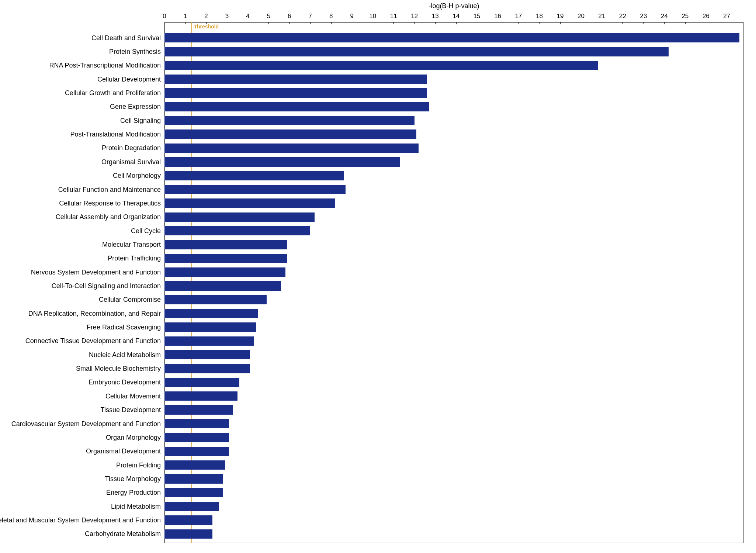 The width and height of the screenshot is (756, 553). I want to click on x-tick-label: 20, so click(581, 16).